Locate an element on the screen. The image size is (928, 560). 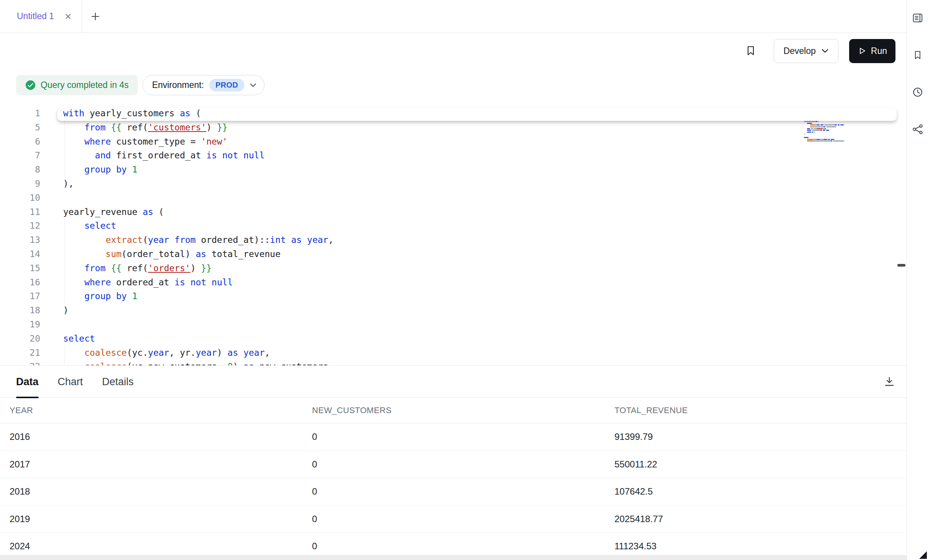
bookmark-button is located at coordinates (751, 51).